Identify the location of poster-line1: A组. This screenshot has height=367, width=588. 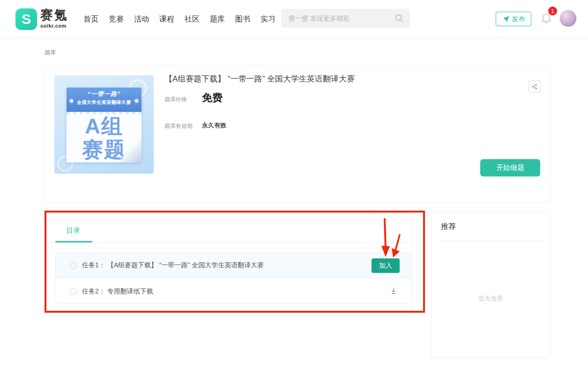
(104, 126).